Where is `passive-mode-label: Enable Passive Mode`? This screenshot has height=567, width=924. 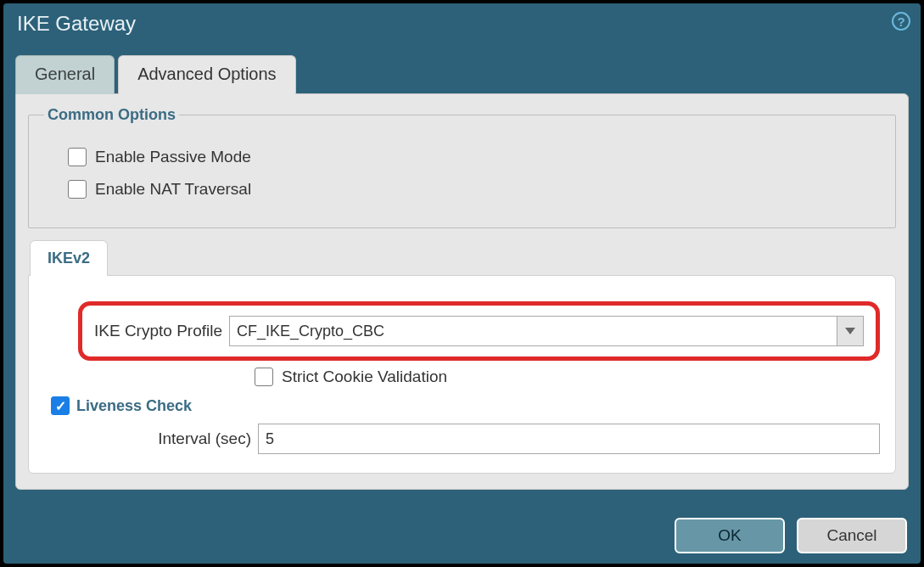
passive-mode-label: Enable Passive Mode is located at coordinates (173, 157).